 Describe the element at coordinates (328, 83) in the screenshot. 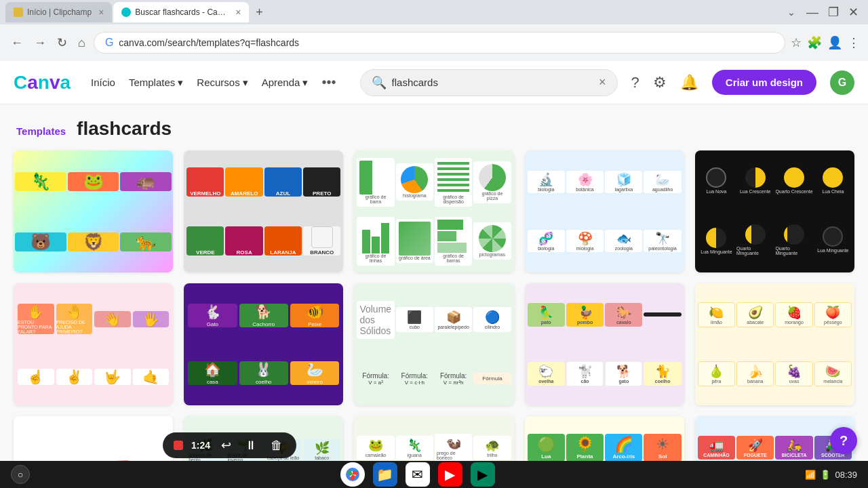

I see `more-nav-button: •••` at that location.